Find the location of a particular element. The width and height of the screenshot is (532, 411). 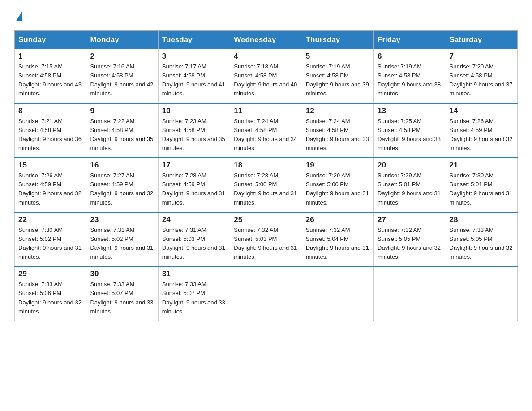

day-number: 2 is located at coordinates (122, 56).